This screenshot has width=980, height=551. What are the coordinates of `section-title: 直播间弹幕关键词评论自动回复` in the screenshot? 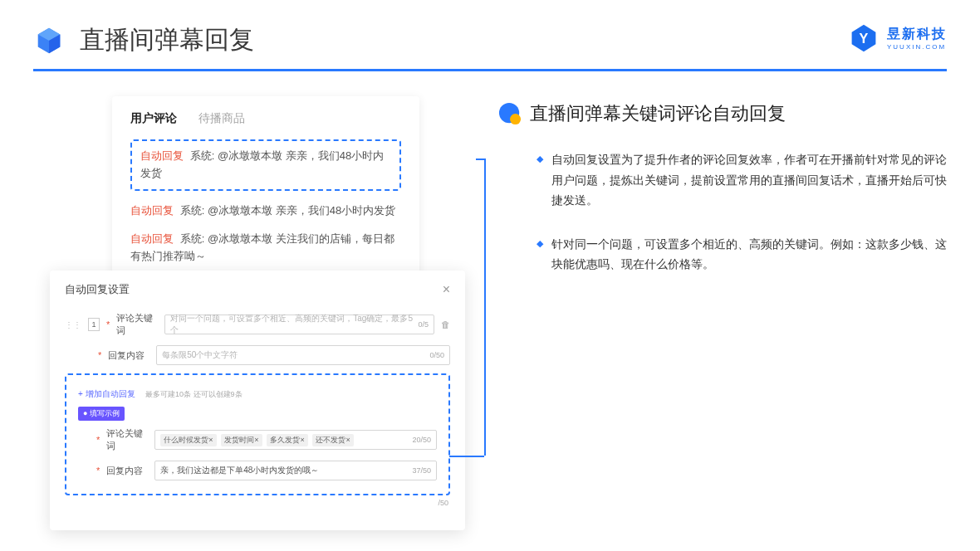 It's located at (723, 114).